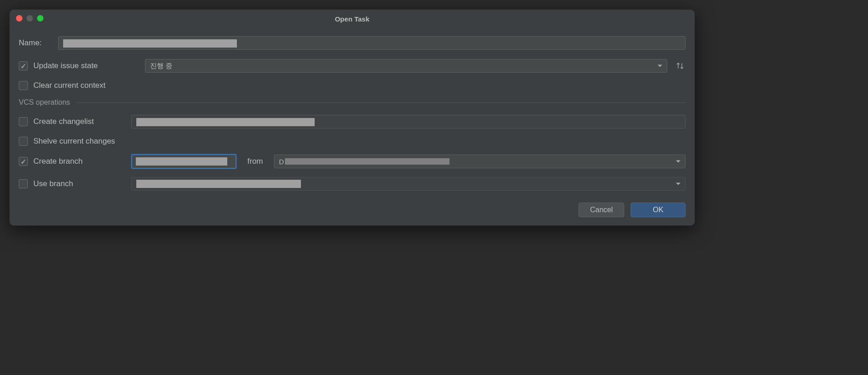 The width and height of the screenshot is (868, 375). I want to click on minimize-icon, so click(30, 18).